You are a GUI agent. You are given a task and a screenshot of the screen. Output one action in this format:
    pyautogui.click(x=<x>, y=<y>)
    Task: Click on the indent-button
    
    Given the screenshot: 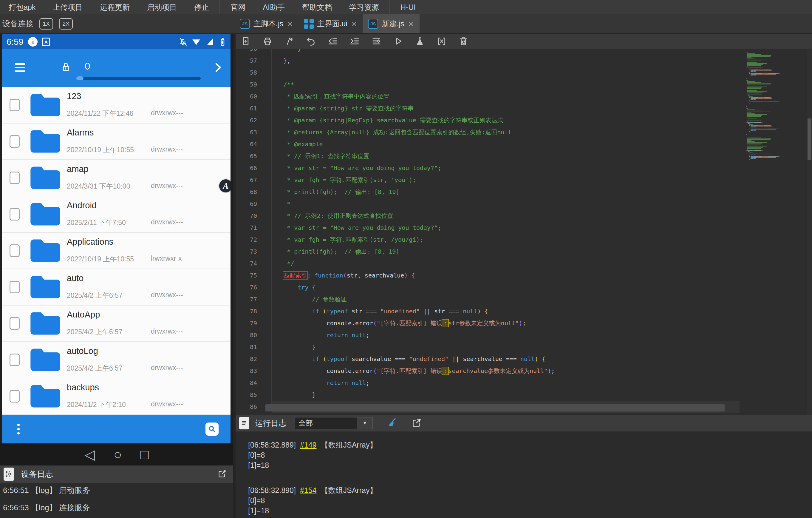 What is the action you would take?
    pyautogui.click(x=355, y=41)
    